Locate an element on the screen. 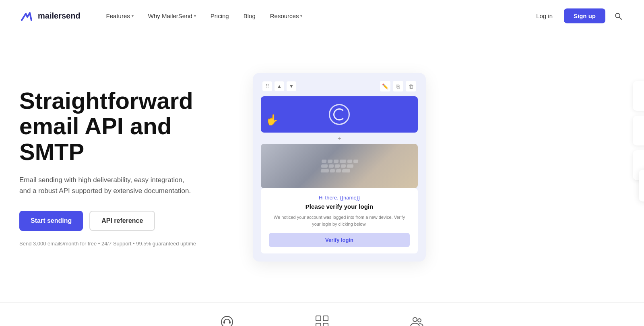  chevron-down-icon: ▼ is located at coordinates (291, 86).